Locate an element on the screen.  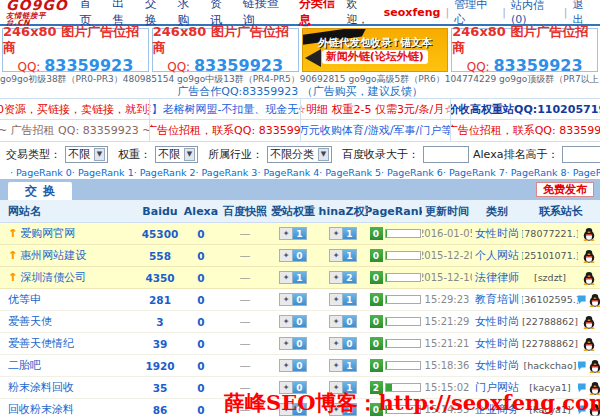
ad-banner-3: 246x80 图片广告位招商 QQ: 83359923 is located at coordinates (524, 50).